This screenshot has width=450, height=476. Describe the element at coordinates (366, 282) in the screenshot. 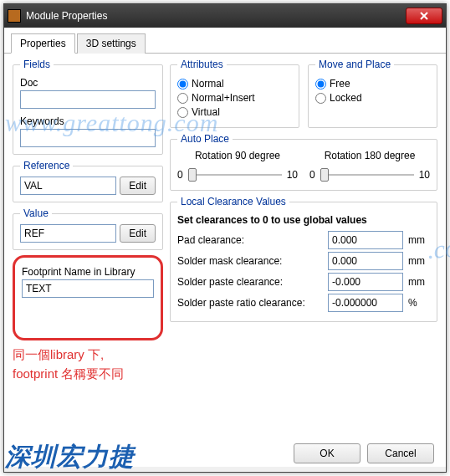

I see `paste-clearance-input` at that location.